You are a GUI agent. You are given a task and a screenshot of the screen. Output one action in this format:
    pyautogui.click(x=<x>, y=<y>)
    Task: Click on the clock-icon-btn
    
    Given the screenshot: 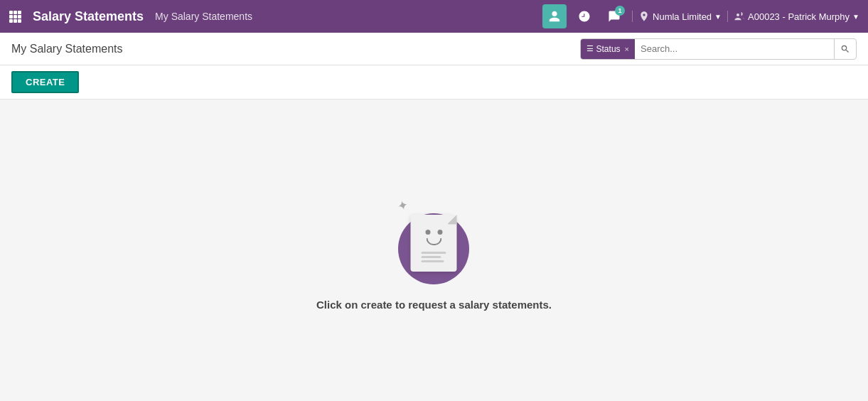 What is the action you would take?
    pyautogui.click(x=584, y=16)
    